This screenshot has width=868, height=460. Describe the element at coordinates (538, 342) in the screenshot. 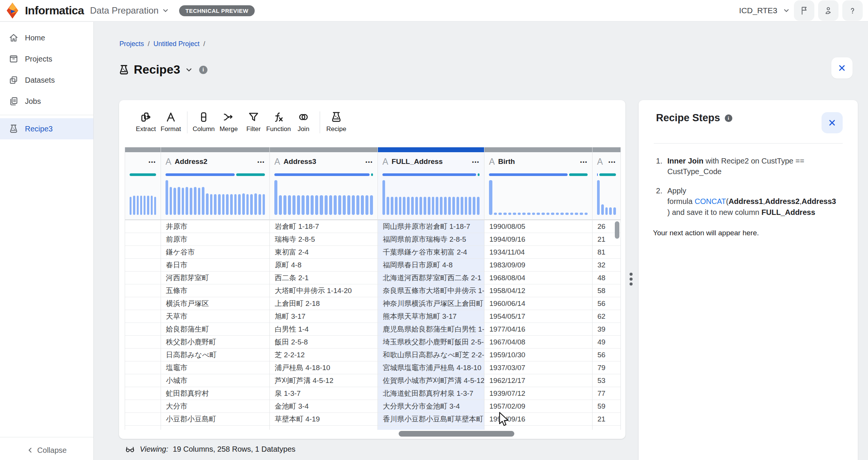

I see `table-cell: 1967/04/08` at that location.